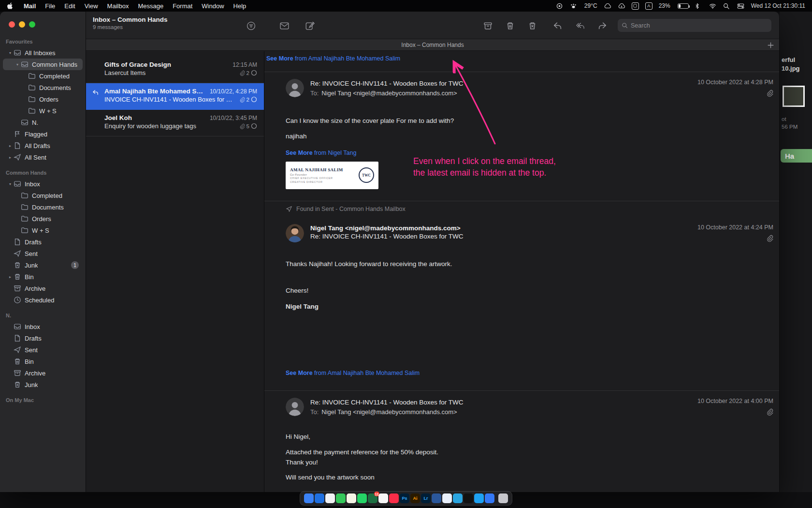  What do you see at coordinates (490, 498) in the screenshot?
I see `dock-files-icon` at bounding box center [490, 498].